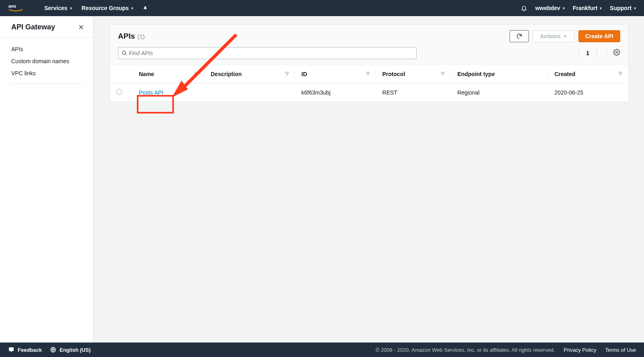 Image resolution: width=644 pixels, height=357 pixels. I want to click on column-id: ID ▽, so click(336, 74).